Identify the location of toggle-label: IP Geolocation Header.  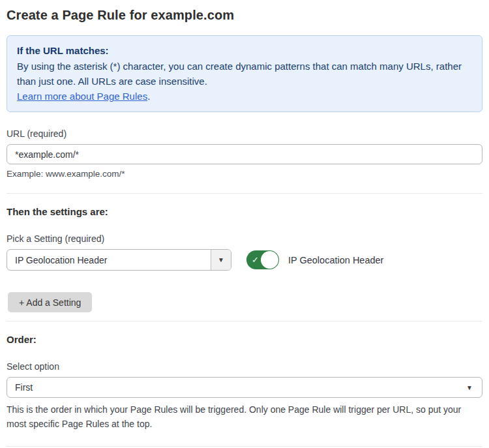
(336, 260).